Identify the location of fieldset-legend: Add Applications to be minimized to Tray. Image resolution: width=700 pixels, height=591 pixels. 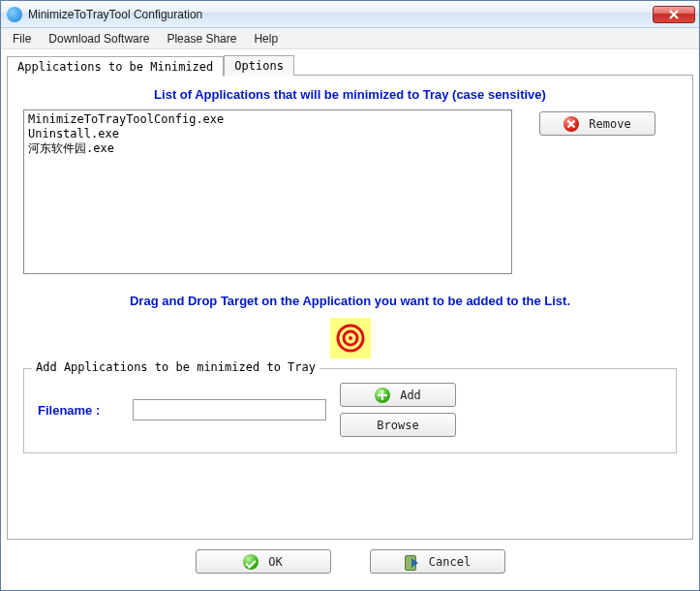
(176, 367).